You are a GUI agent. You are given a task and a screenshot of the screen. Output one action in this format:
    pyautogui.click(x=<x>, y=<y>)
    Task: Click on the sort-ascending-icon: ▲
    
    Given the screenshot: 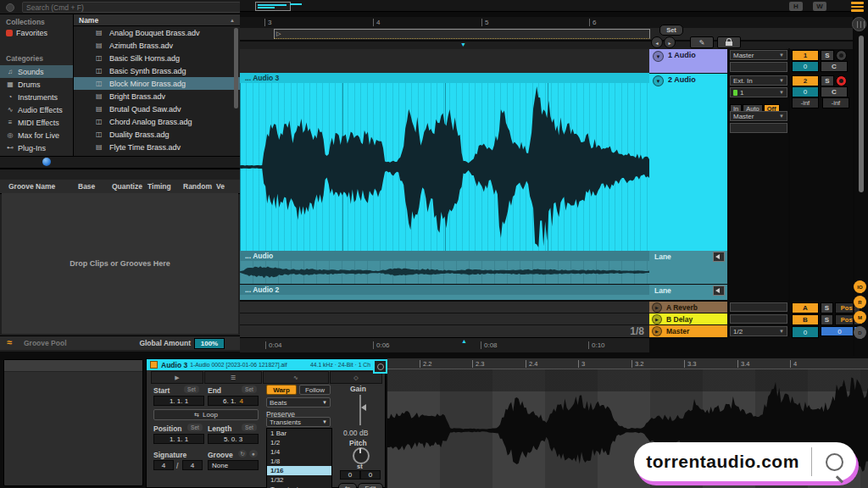 What is the action you would take?
    pyautogui.click(x=232, y=20)
    